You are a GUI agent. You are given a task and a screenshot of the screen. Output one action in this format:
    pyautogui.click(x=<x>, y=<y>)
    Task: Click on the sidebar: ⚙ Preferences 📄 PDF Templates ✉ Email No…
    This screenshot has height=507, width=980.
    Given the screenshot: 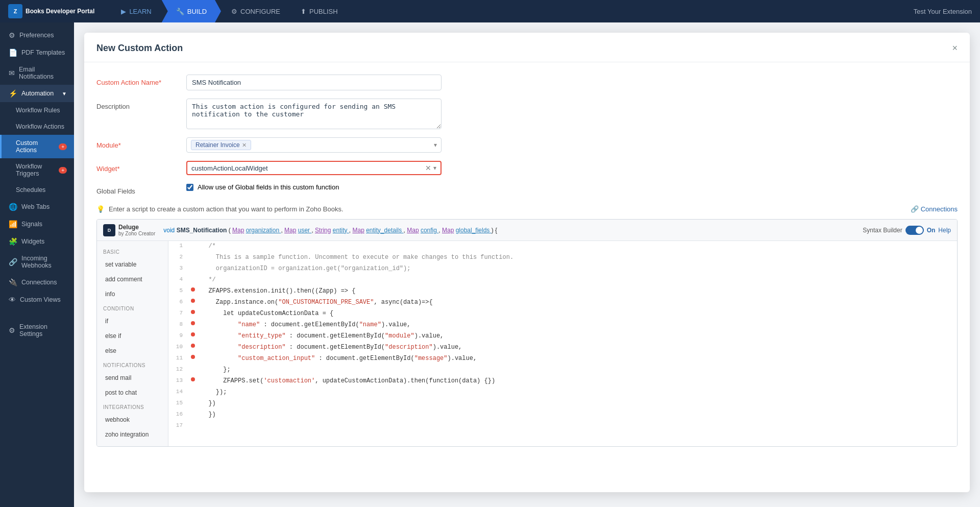 What is the action you would take?
    pyautogui.click(x=37, y=264)
    